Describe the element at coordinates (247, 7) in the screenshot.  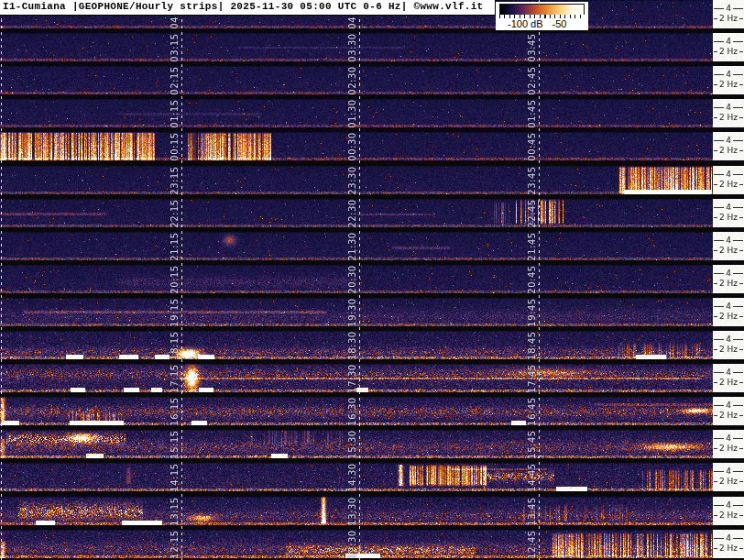
I see `title-bar: I1-Cumiana |GEOPHONE/Hourly strips| 2025…` at that location.